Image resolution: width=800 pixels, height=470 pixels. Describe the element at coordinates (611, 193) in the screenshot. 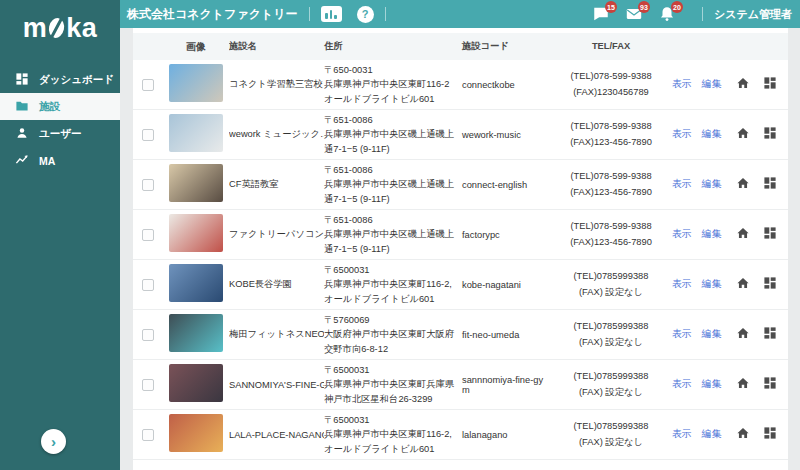

I see `fax-number: (FAX)123-456-7890` at that location.